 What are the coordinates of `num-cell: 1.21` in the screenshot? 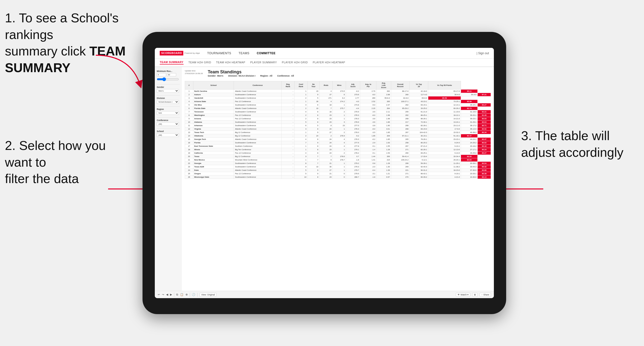 It's located at (384, 174).